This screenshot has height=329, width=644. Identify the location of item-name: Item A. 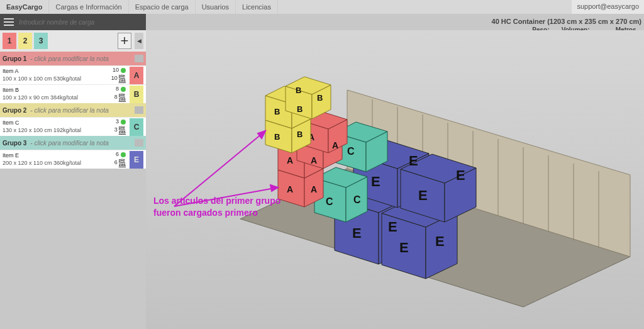
(57, 72).